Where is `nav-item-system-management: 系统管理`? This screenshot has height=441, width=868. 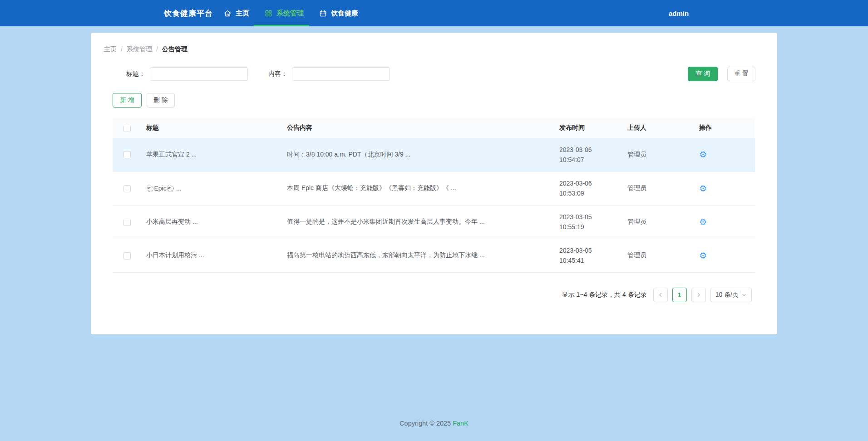 nav-item-system-management: 系统管理 is located at coordinates (284, 13).